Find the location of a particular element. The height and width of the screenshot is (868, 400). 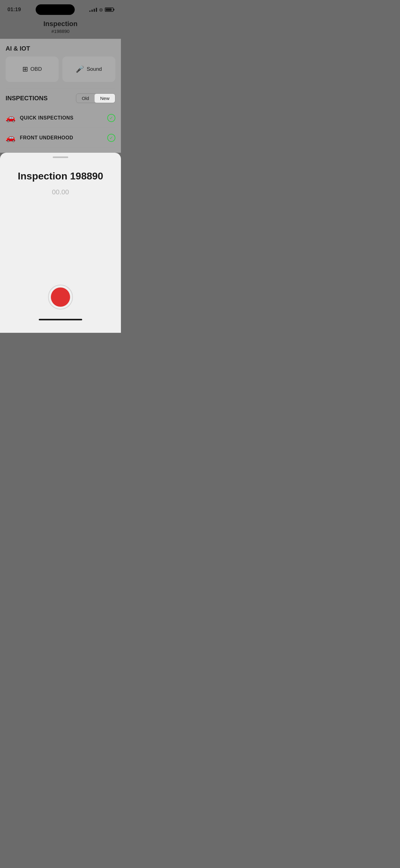

front-underhood-label: FRONT UNDERHOOD is located at coordinates (61, 138).